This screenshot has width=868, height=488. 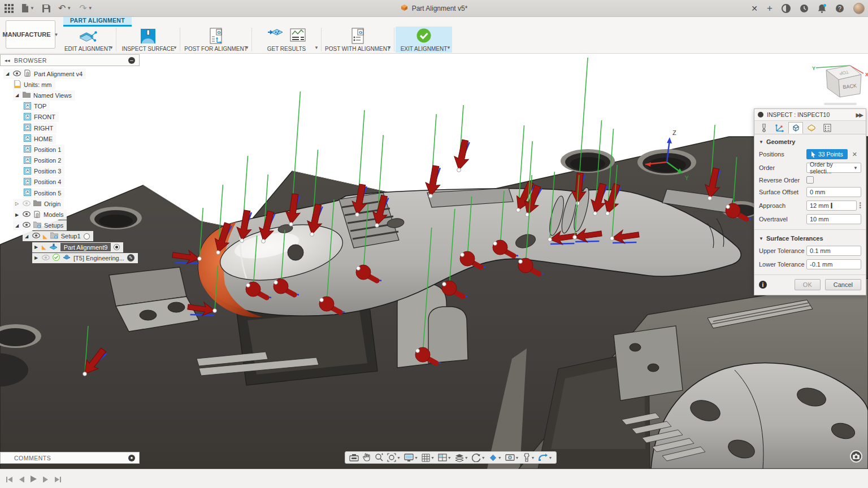 I want to click on browser-row-position-3: Position 3, so click(x=70, y=172).